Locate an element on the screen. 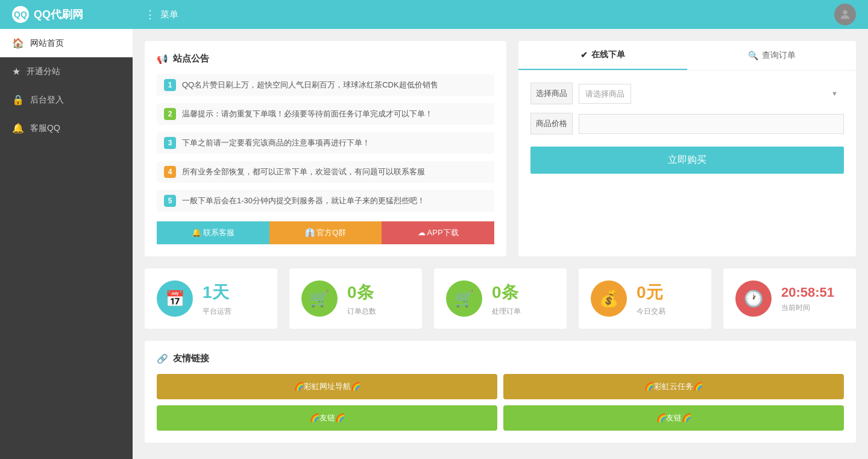 The height and width of the screenshot is (459, 868). contact-customer-button: 🔔 联系客服 is located at coordinates (213, 233).